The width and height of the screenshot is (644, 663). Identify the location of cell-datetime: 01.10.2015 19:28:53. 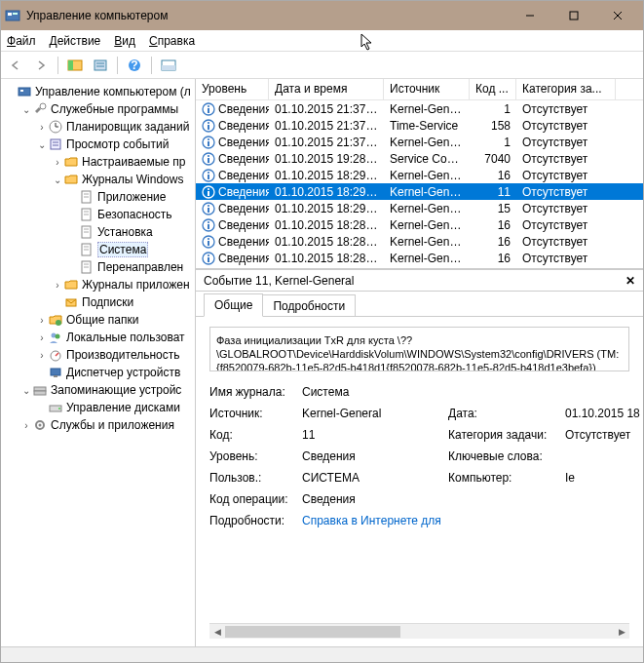
(326, 159).